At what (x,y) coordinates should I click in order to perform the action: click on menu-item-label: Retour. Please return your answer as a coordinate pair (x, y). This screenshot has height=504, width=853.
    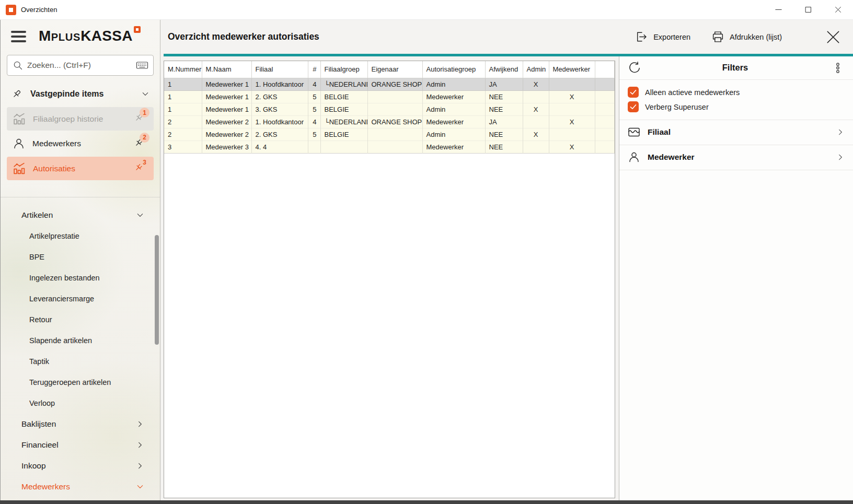
    Looking at the image, I should click on (41, 320).